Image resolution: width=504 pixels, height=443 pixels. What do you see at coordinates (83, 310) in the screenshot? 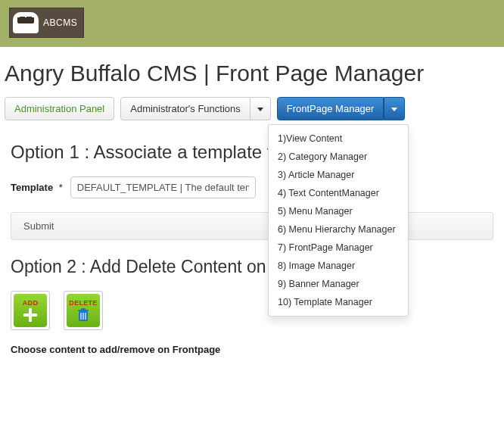
I see `delete-content-button: DELETE` at bounding box center [83, 310].